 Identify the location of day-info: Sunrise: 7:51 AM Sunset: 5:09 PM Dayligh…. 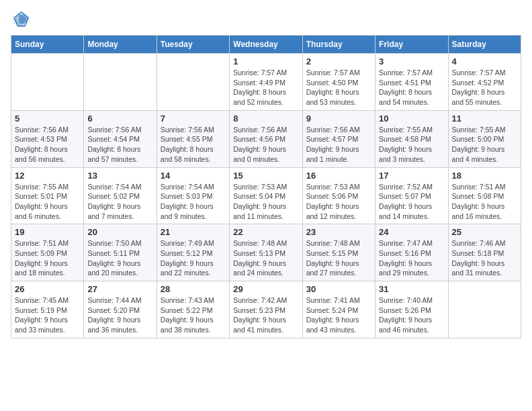
(47, 258).